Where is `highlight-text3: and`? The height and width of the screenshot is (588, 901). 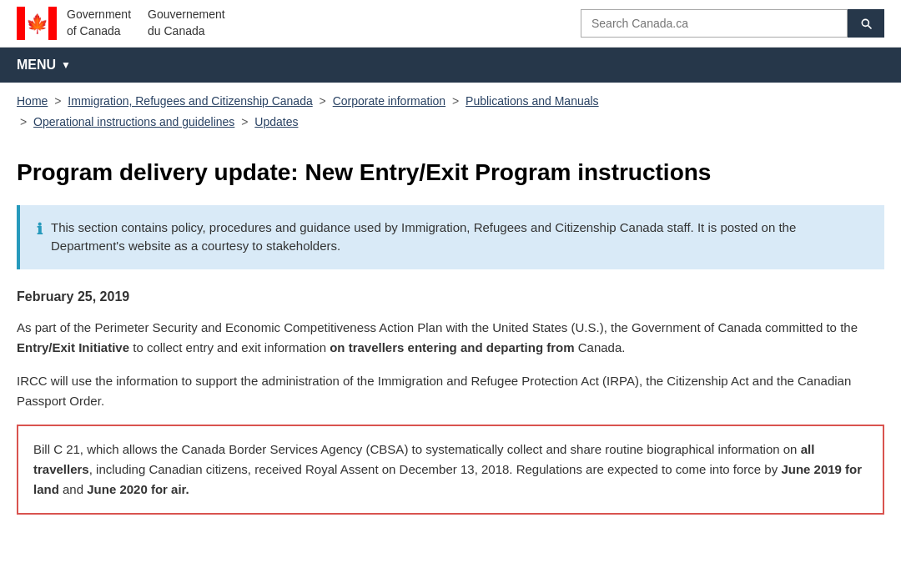 highlight-text3: and is located at coordinates (73, 489).